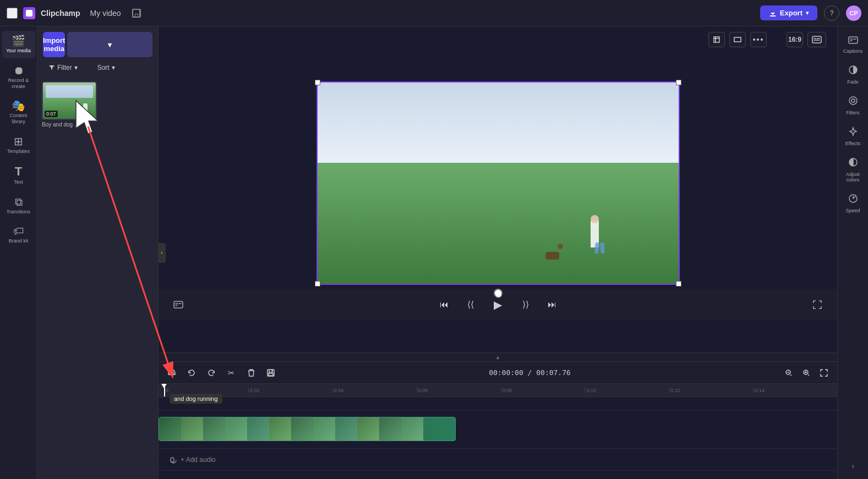  What do you see at coordinates (501, 390) in the screenshot?
I see `ruler-marks: 0 0:02 0:04 0:06 0:08 0:10 0:12 0:14` at bounding box center [501, 390].